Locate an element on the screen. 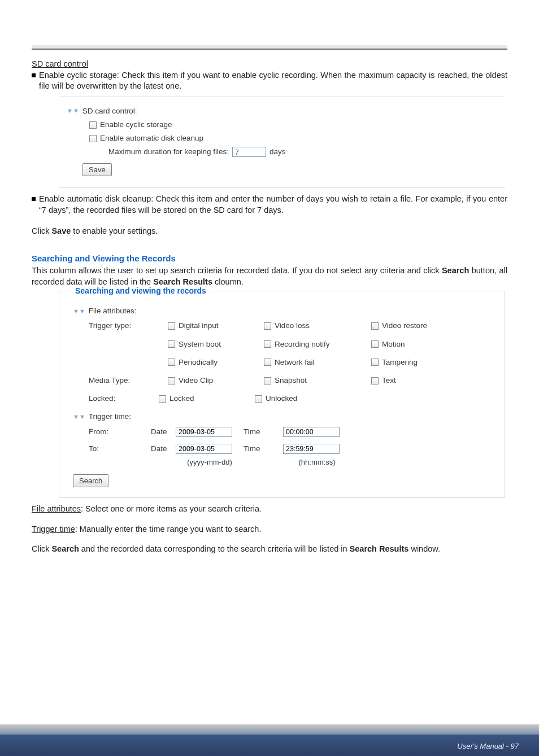 The image size is (539, 756). trigger-time-desc: Trigger time: Manually enter the time ra… is located at coordinates (270, 530).